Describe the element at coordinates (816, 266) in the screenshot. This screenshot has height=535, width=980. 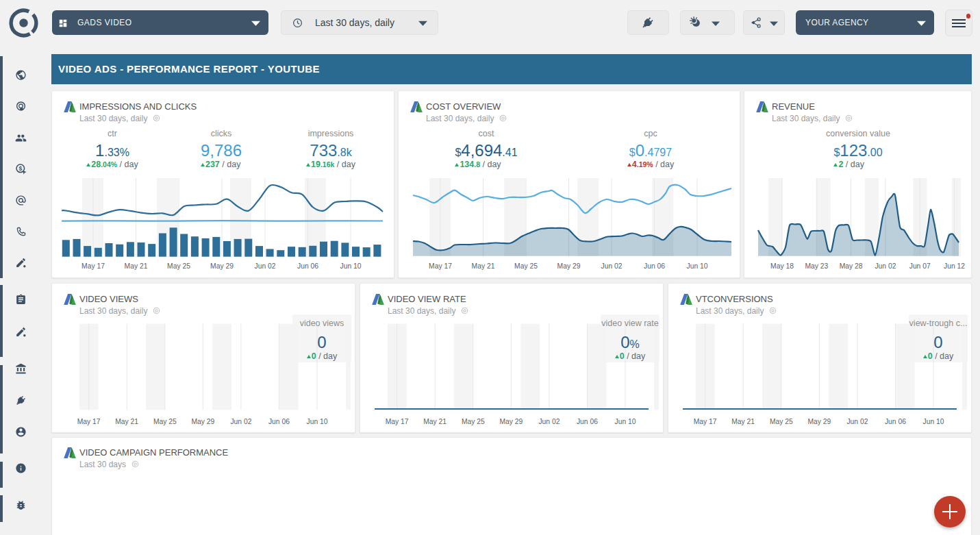
I see `svg-text: May 23` at that location.